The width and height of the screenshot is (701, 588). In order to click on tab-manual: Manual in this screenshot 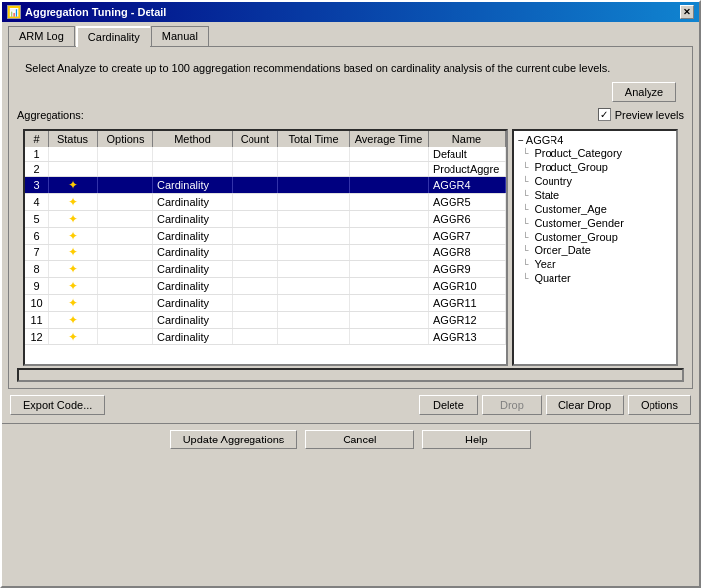, I will do `click(180, 36)`.